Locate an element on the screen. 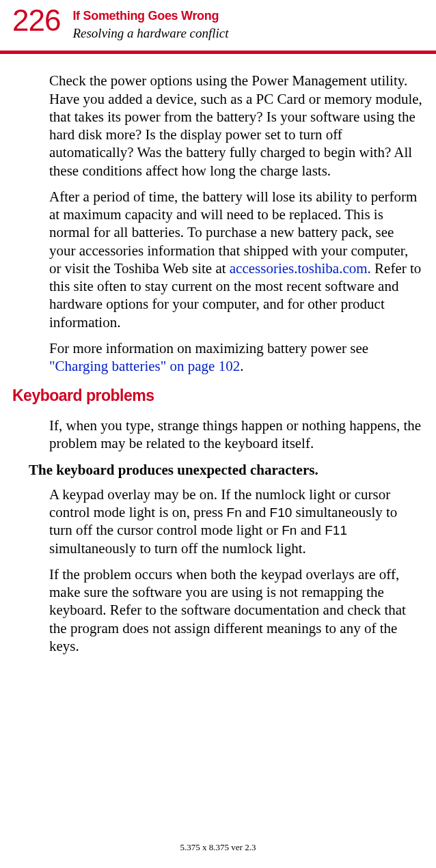 Image resolution: width=436 pixels, height=868 pixels. link-charging-batteries: "Charging batteries" on page 102 is located at coordinates (145, 366).